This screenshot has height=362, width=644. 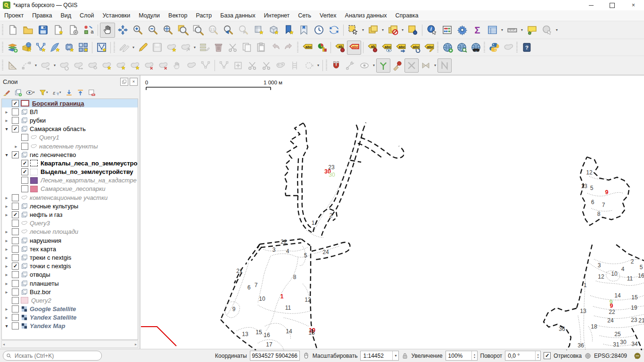 I want to click on menu-view: Вид, so click(x=66, y=16).